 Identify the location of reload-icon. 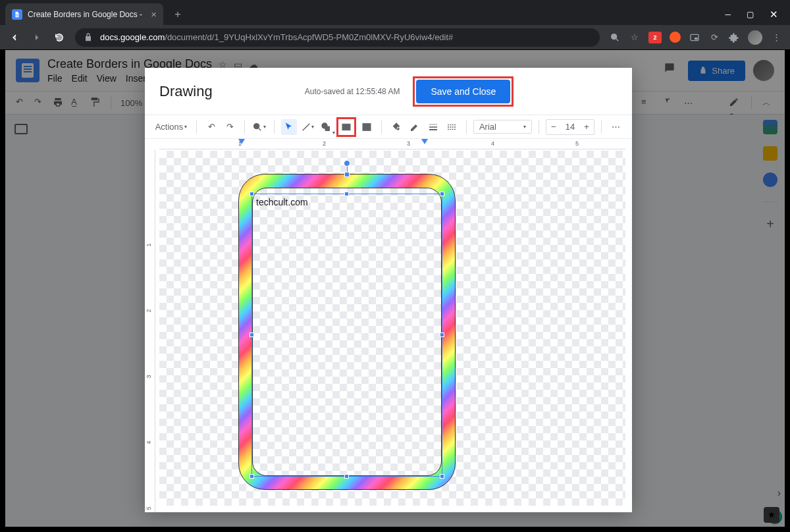
(59, 38).